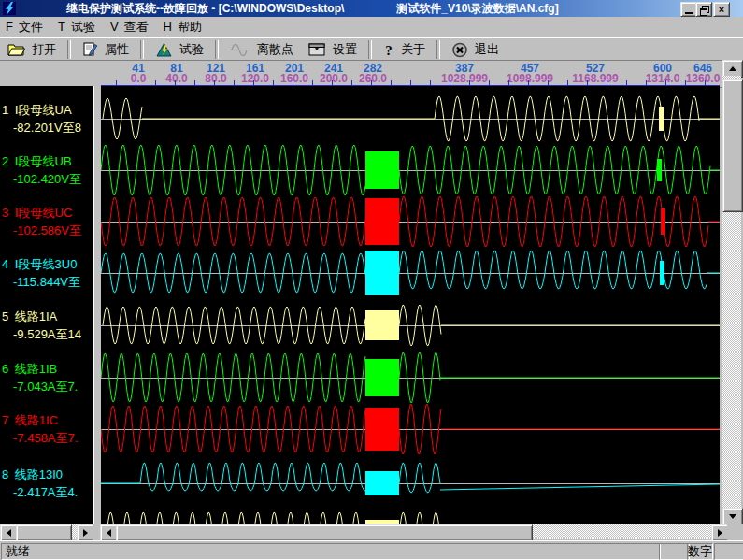 This screenshot has height=560, width=743. Describe the element at coordinates (404, 50) in the screenshot. I see `toolbar-button-关于: ?关于` at that location.